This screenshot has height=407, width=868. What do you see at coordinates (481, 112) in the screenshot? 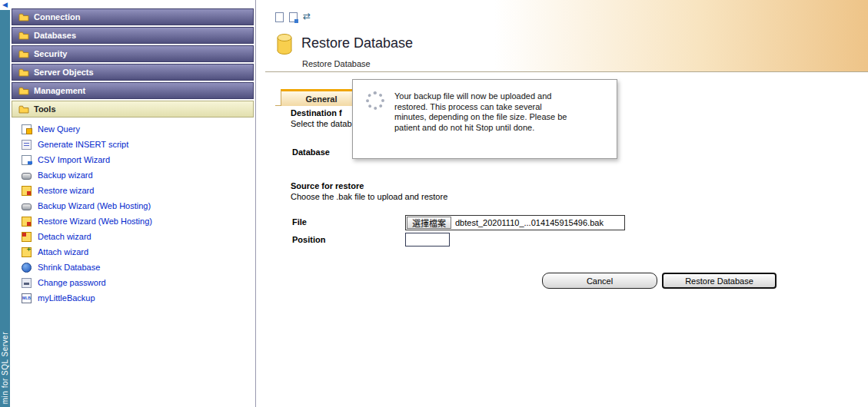
I see `popup-message: Your backup file will now be uploaded an…` at bounding box center [481, 112].